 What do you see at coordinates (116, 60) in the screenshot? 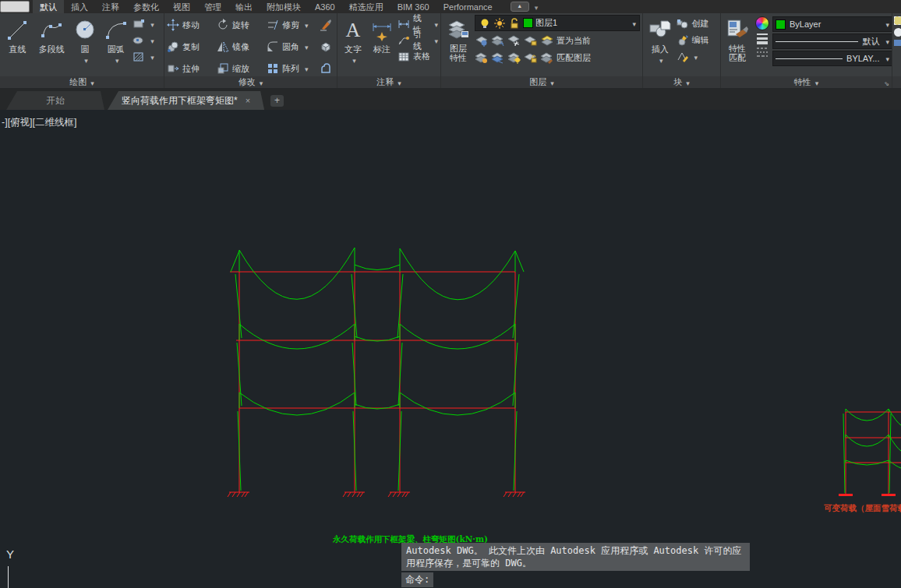
I see `arc-dropdown-caret` at bounding box center [116, 60].